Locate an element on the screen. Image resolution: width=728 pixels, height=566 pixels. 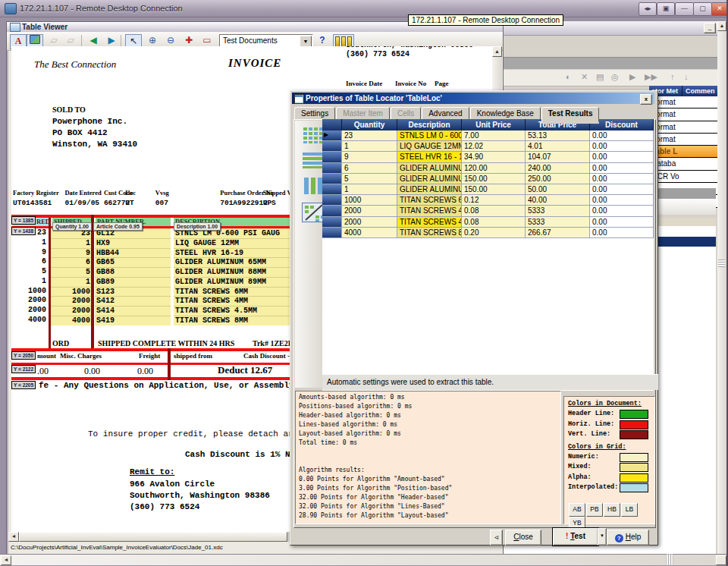
dialog-close-icon: x is located at coordinates (646, 99).